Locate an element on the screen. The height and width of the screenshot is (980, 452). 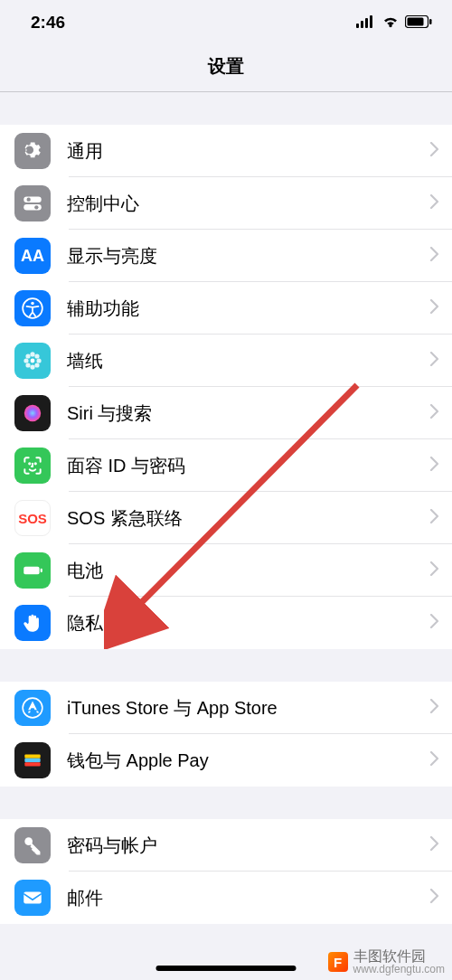
row-label: 隐私 is located at coordinates (249, 624).